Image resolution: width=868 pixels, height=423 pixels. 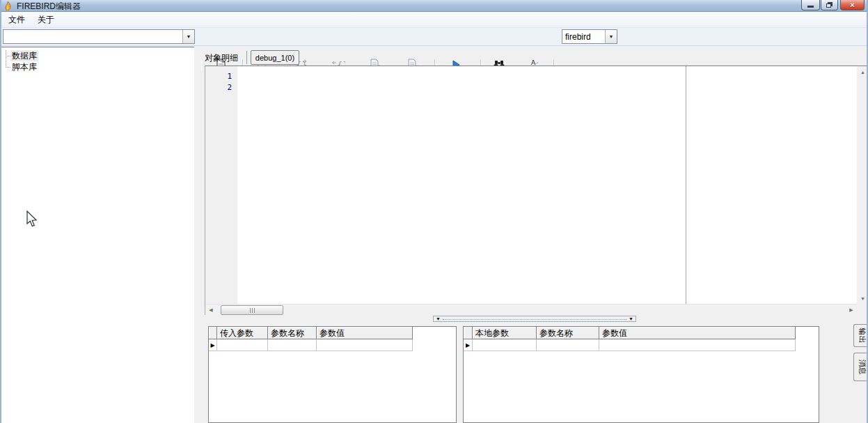 I want to click on close-icon: ×, so click(x=852, y=6).